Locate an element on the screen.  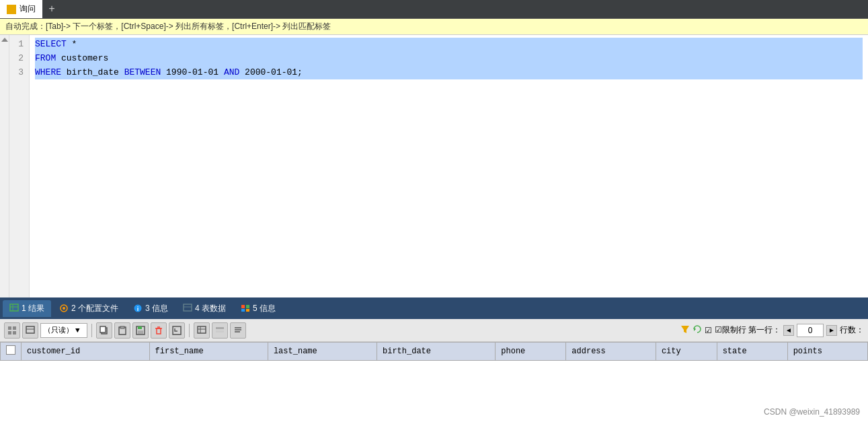
table-icon is located at coordinates (188, 308).